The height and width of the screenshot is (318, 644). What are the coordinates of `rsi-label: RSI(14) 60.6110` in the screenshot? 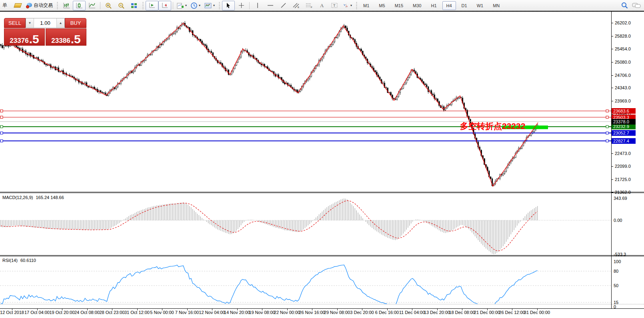 It's located at (19, 260).